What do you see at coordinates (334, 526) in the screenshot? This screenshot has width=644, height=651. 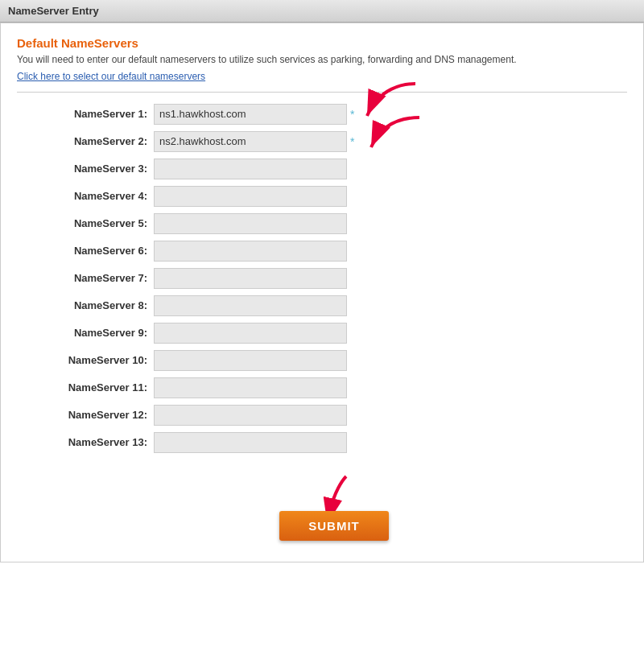 I see `submit-button: SUBMIT` at bounding box center [334, 526].